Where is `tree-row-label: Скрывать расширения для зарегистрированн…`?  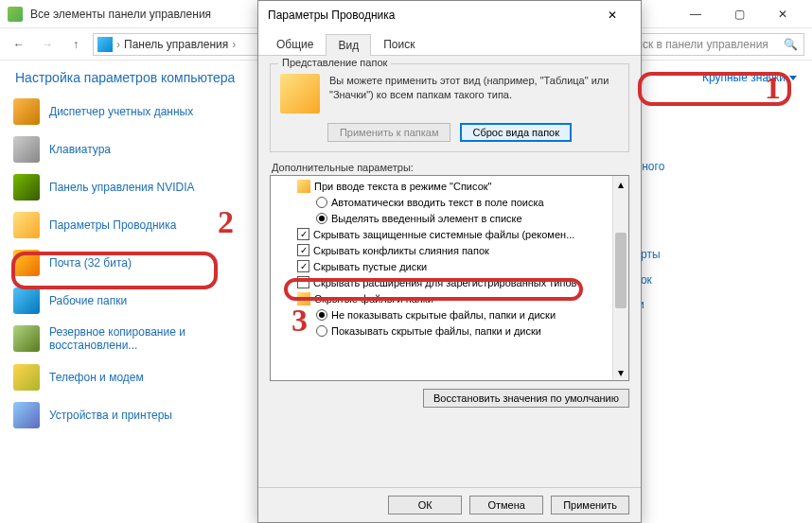 tree-row-label: Скрывать расширения для зарегистрированн… is located at coordinates (445, 283).